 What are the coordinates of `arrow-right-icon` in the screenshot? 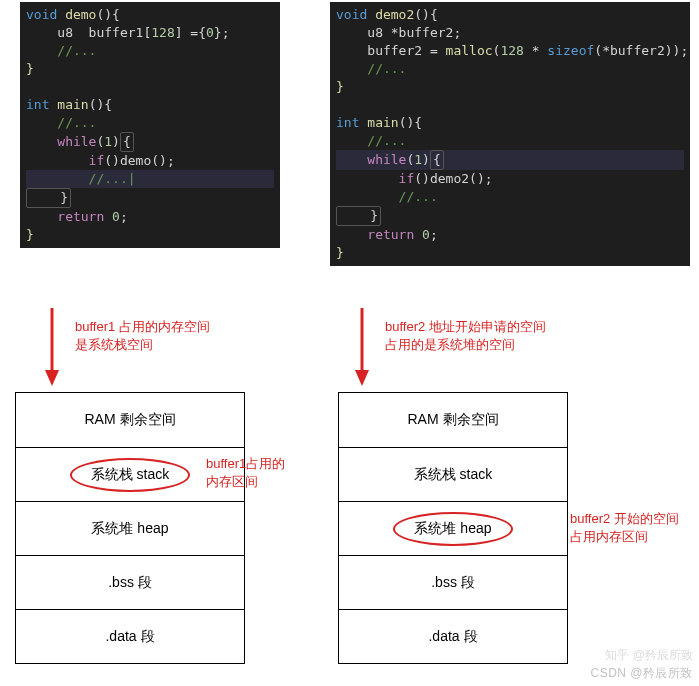 It's located at (362, 347).